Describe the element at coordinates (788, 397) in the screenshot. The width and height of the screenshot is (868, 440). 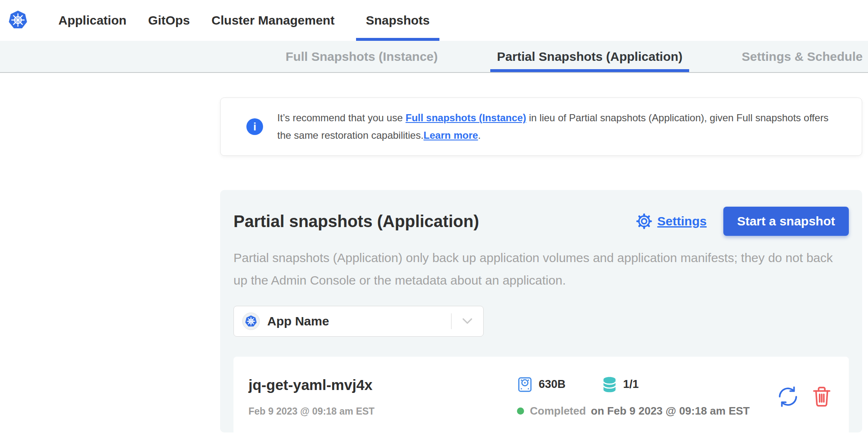
I see `restore-snapshot-button` at that location.